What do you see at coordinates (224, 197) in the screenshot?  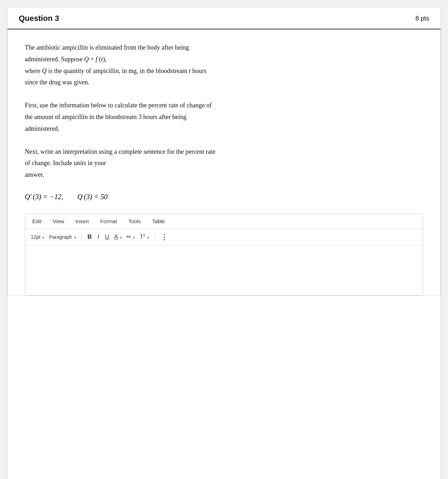 I see `math-display: Q′ (3) = −12, Q (3) = 50` at bounding box center [224, 197].